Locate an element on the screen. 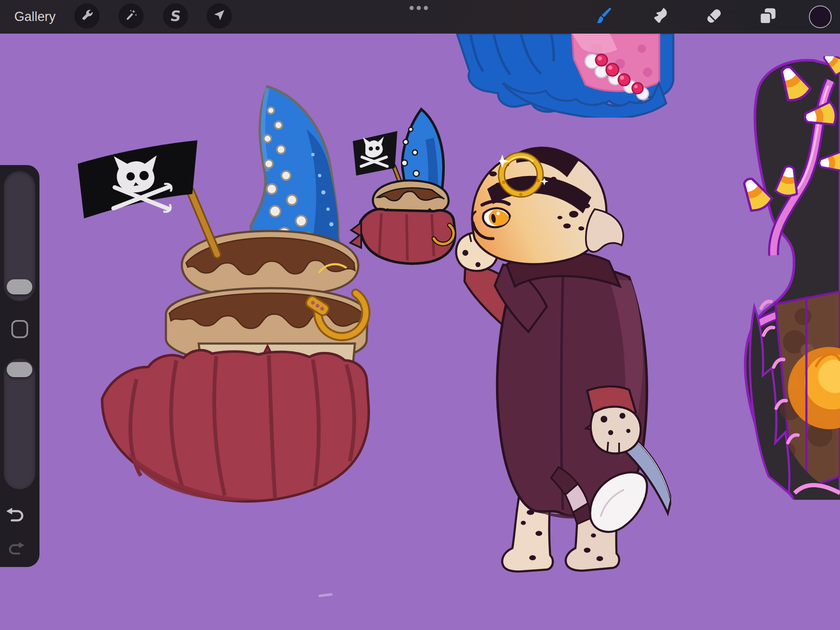 This screenshot has height=630, width=840. gallery-button: Gallery is located at coordinates (35, 17).